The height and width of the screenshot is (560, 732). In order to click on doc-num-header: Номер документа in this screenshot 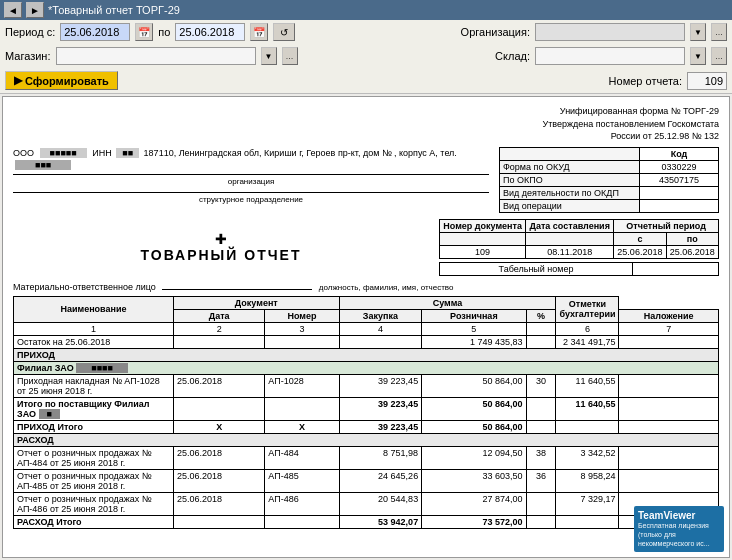, I will do `click(483, 226)`.